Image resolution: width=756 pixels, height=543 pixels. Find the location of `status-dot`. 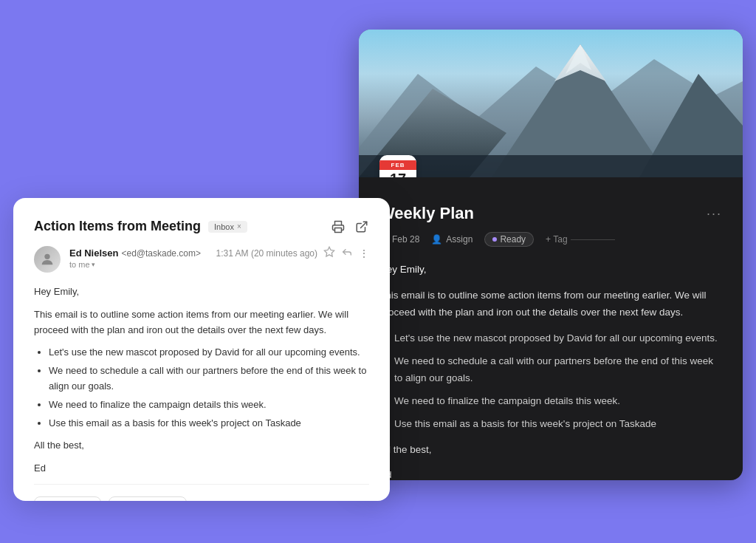

status-dot is located at coordinates (495, 239).